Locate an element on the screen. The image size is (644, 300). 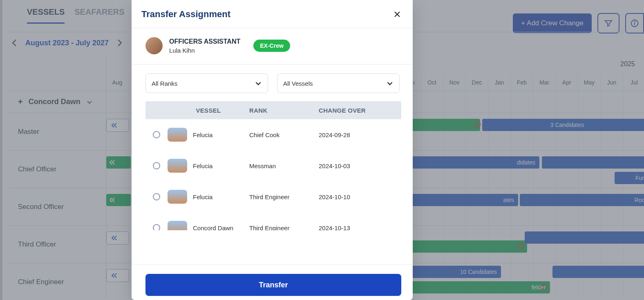
date-cell: 2024-10-03 is located at coordinates (360, 166).